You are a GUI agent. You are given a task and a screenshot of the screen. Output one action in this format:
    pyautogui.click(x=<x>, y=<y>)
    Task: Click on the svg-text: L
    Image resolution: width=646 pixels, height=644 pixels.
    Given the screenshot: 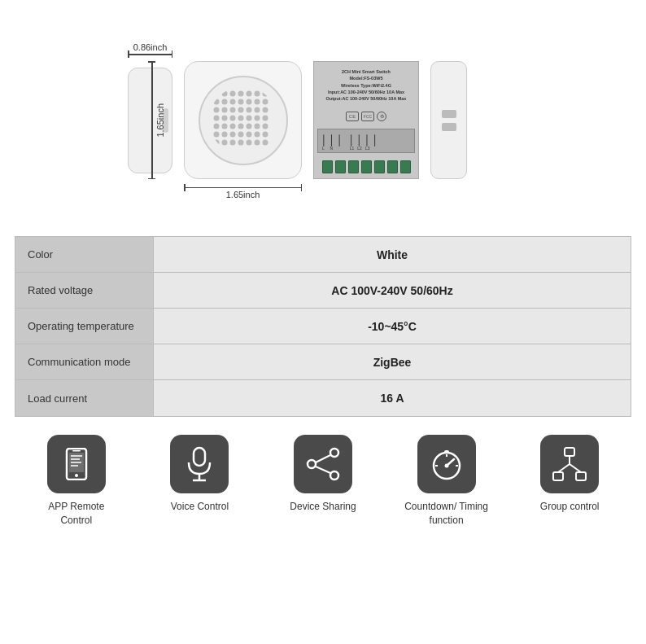 What is the action you would take?
    pyautogui.click(x=324, y=148)
    